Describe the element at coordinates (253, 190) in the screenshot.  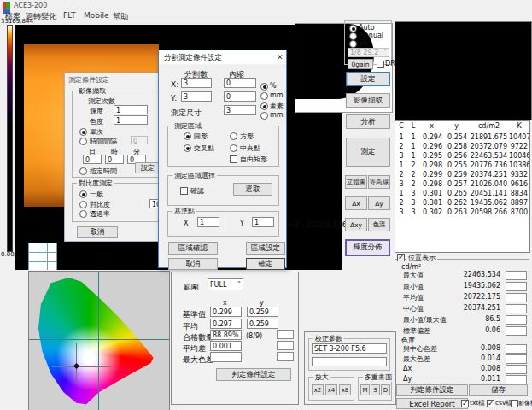
I see `pick-button: 選取` at that location.